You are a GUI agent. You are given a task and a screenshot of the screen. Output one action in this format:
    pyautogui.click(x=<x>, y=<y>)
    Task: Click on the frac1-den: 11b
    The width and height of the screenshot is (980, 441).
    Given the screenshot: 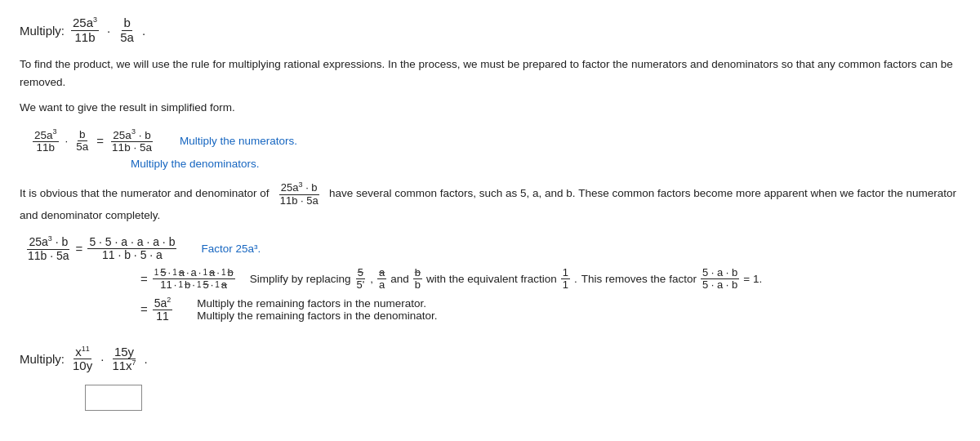 What is the action you would take?
    pyautogui.click(x=85, y=38)
    